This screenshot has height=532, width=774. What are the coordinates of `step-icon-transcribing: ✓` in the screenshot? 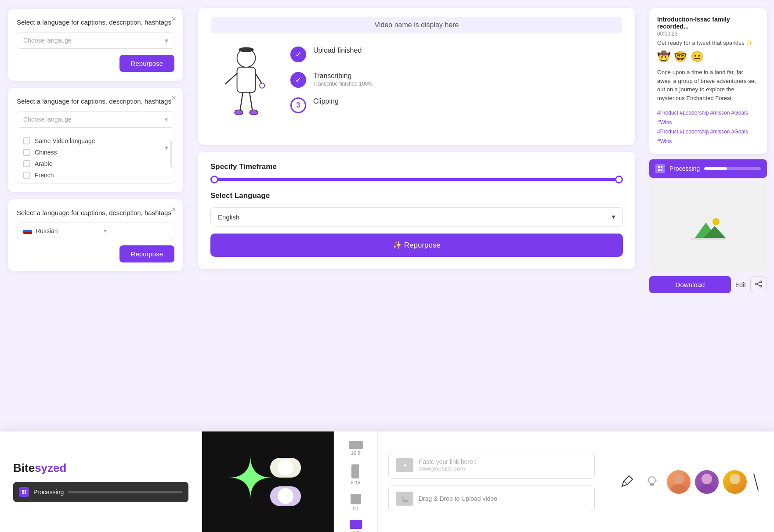 It's located at (298, 80).